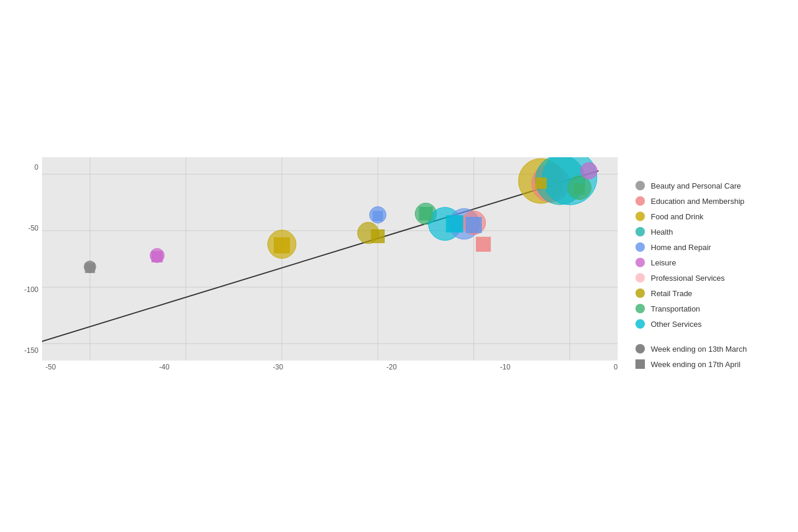 The height and width of the screenshot is (532, 798). I want to click on legend-shape-item: Week ending on 13th March, so click(709, 349).